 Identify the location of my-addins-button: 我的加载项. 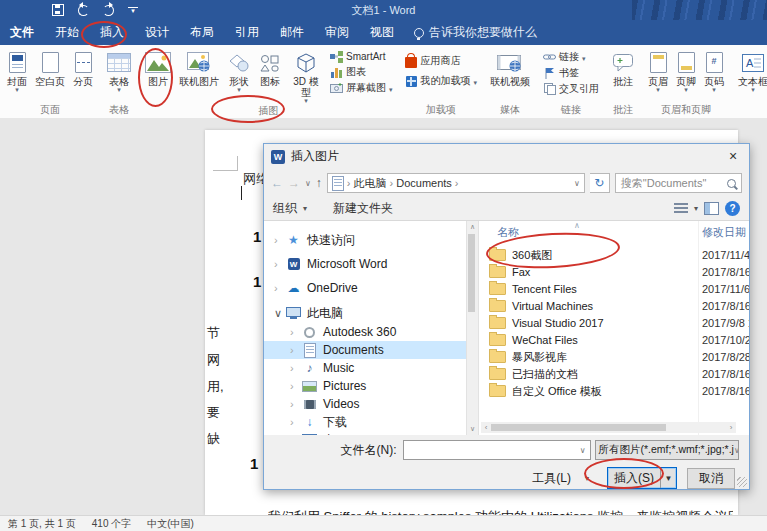
(442, 81).